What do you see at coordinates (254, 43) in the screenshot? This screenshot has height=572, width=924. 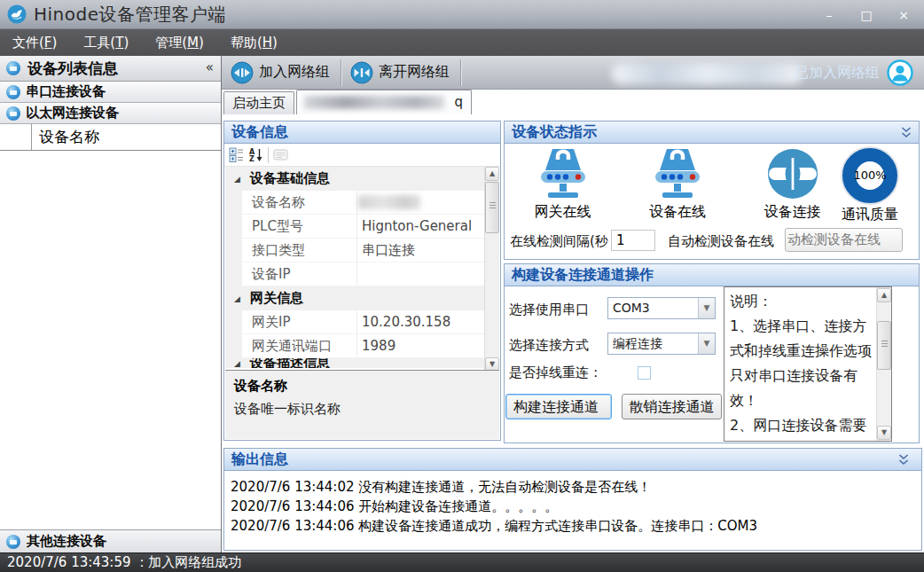 I see `menu-help: 帮助(H)` at bounding box center [254, 43].